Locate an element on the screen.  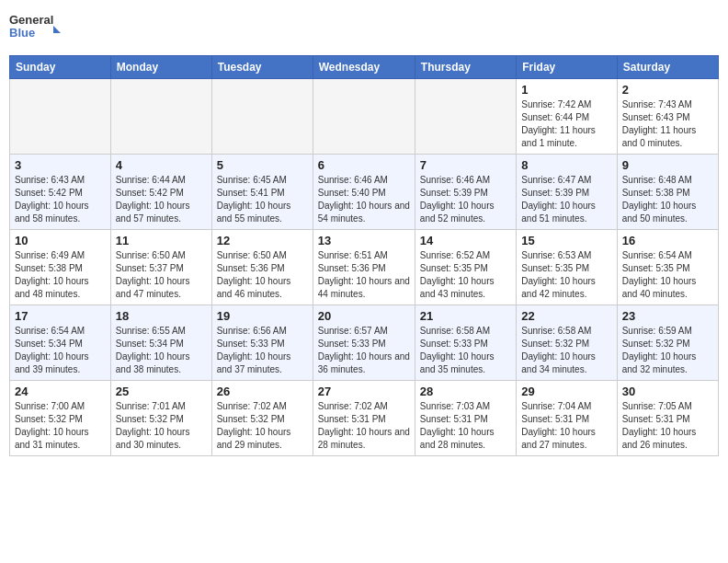
day-info: Sunrise: 6:50 AMSunset: 5:36 PMDaylight:… is located at coordinates (263, 275).